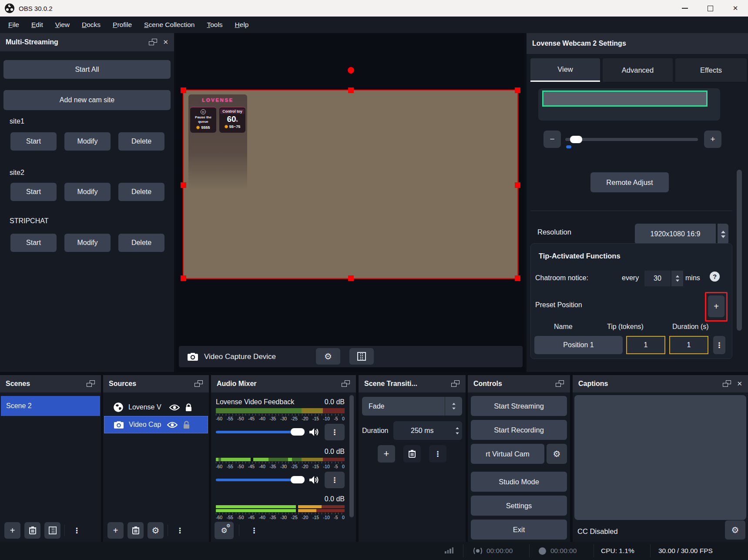  Describe the element at coordinates (710, 8) in the screenshot. I see `maximize-button` at that location.